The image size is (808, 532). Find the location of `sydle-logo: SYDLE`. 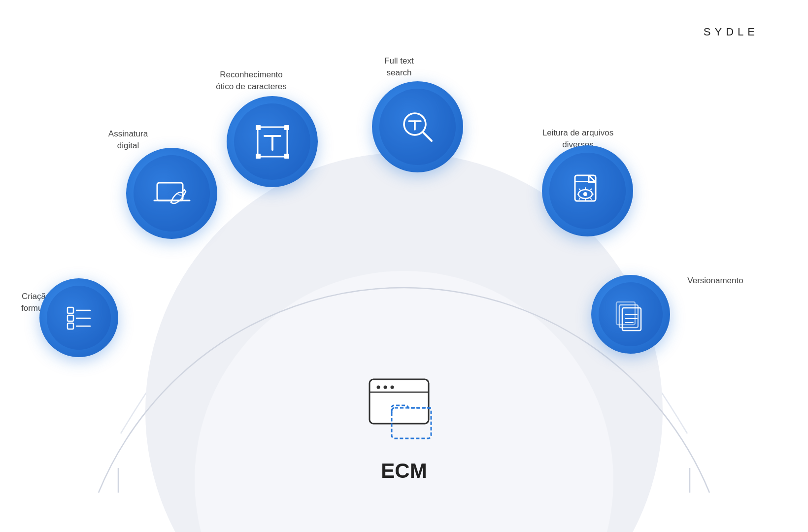

sydle-logo: SYDLE is located at coordinates (731, 32).